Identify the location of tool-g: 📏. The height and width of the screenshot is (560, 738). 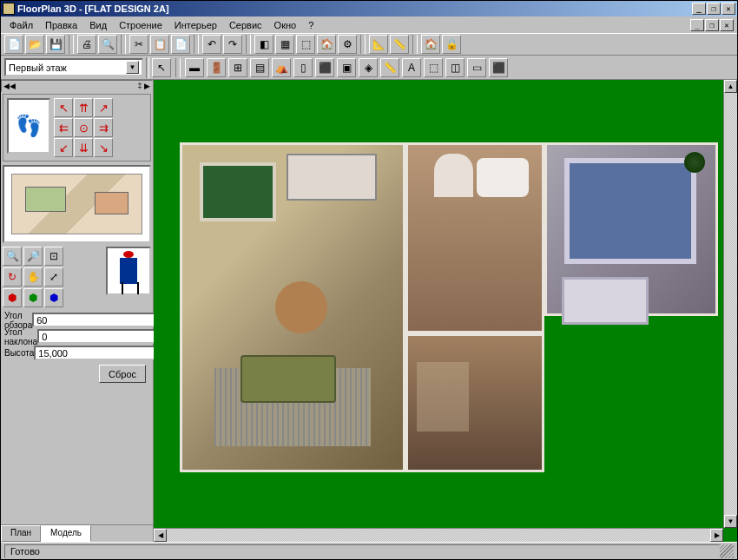
(399, 44).